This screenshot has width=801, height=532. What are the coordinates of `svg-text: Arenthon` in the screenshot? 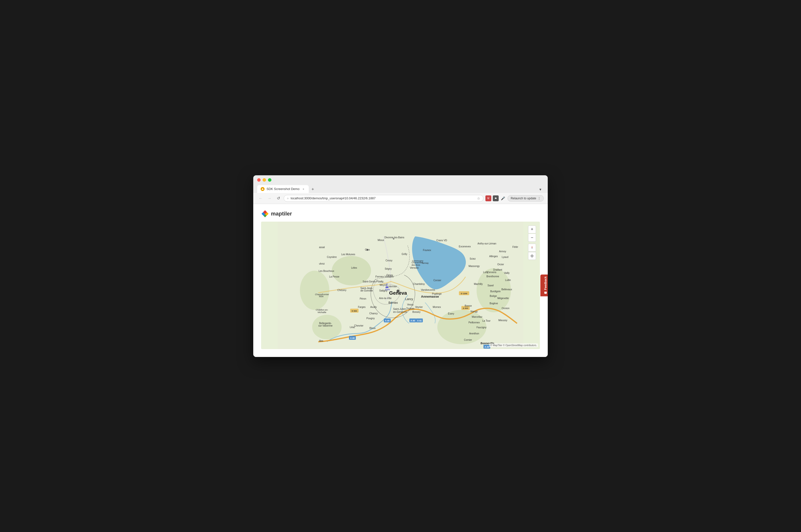 It's located at (474, 334).